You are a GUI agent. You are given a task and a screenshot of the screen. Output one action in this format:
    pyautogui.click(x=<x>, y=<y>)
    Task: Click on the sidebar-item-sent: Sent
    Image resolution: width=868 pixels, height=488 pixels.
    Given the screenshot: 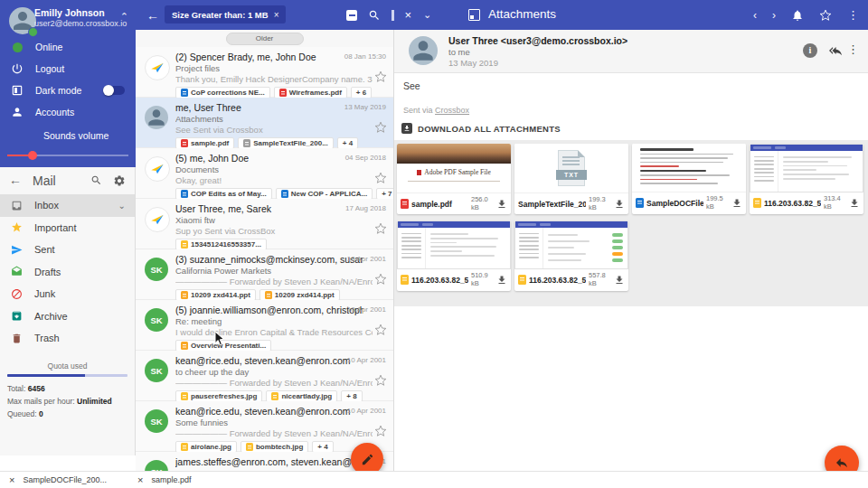 What is the action you would take?
    pyautogui.click(x=67, y=249)
    